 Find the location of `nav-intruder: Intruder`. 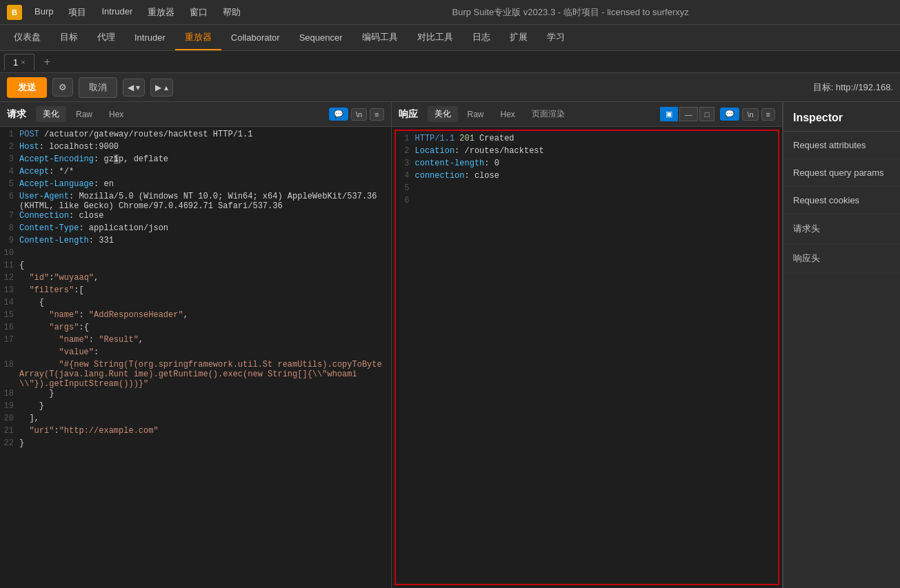

nav-intruder: Intruder is located at coordinates (150, 39).